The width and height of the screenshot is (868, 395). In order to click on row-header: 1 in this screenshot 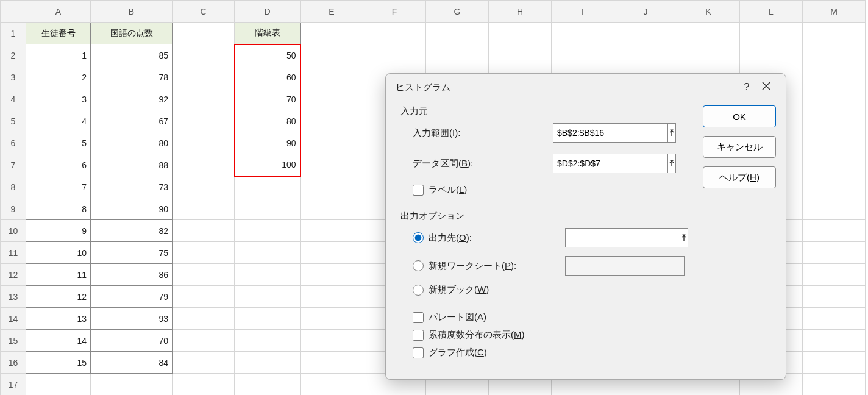, I will do `click(13, 34)`.